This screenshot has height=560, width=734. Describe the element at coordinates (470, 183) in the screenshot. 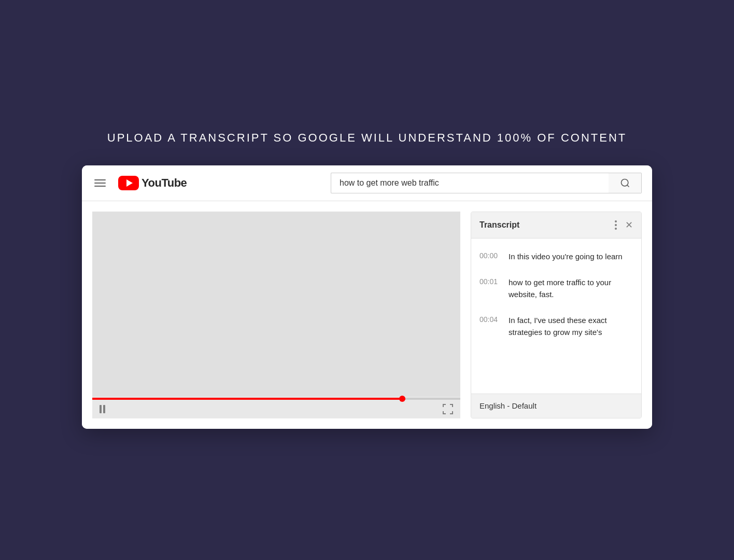

I see `search-input` at that location.